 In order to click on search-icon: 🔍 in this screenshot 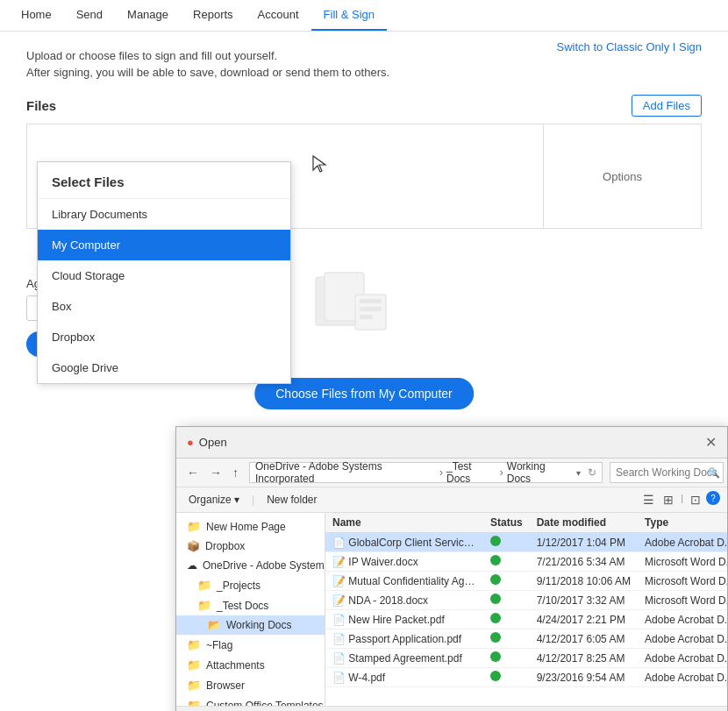, I will do `click(714, 473)`.